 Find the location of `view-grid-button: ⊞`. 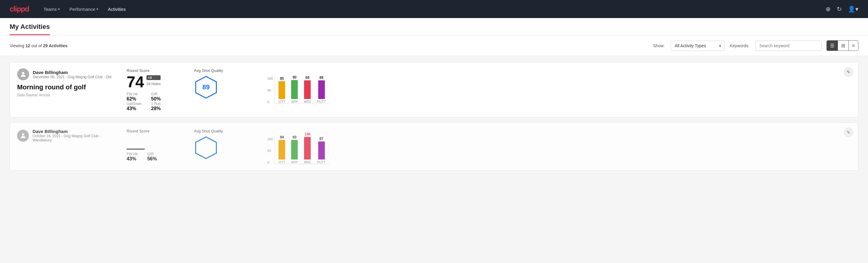

view-grid-button: ⊞ is located at coordinates (843, 46).